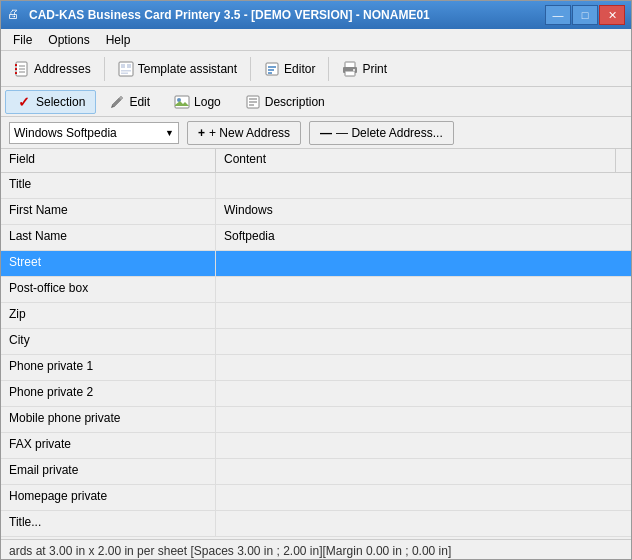  I want to click on edit-icon, so click(117, 102).